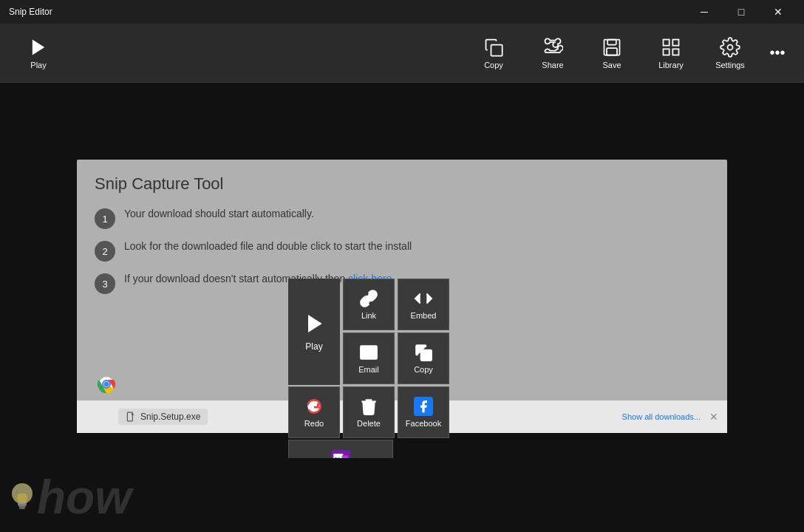 The height and width of the screenshot is (532, 804). What do you see at coordinates (612, 65) in the screenshot?
I see `save-label: Save` at bounding box center [612, 65].